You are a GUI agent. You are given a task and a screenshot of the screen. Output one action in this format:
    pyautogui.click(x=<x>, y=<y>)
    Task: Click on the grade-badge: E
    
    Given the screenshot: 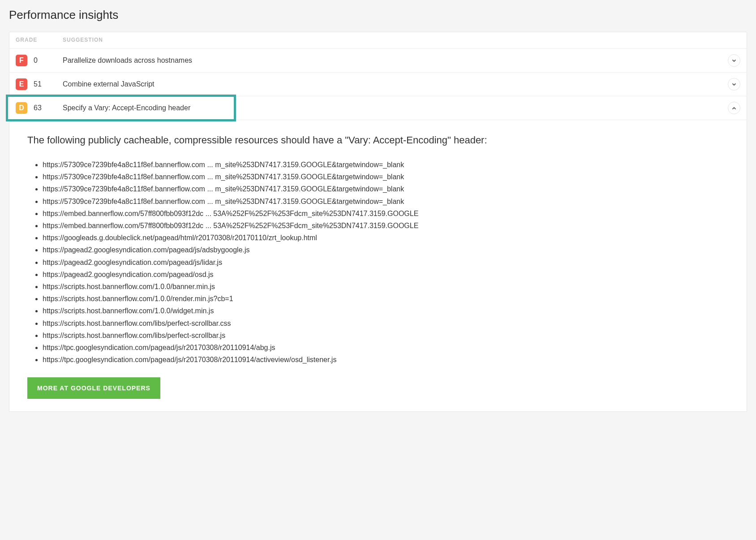 What is the action you would take?
    pyautogui.click(x=21, y=84)
    